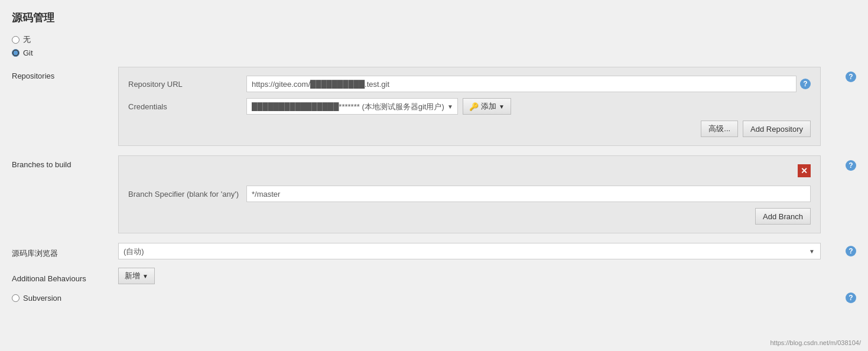 The width and height of the screenshot is (868, 351). What do you see at coordinates (502, 106) in the screenshot?
I see `add-credentials-arrow-icon: ▼` at bounding box center [502, 106].